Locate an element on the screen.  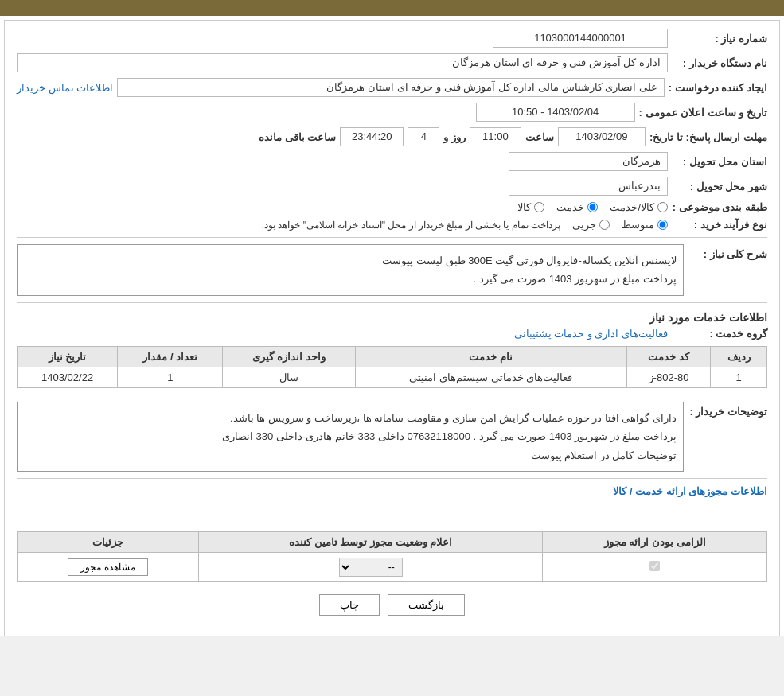
permit-required-cell is located at coordinates (655, 566).